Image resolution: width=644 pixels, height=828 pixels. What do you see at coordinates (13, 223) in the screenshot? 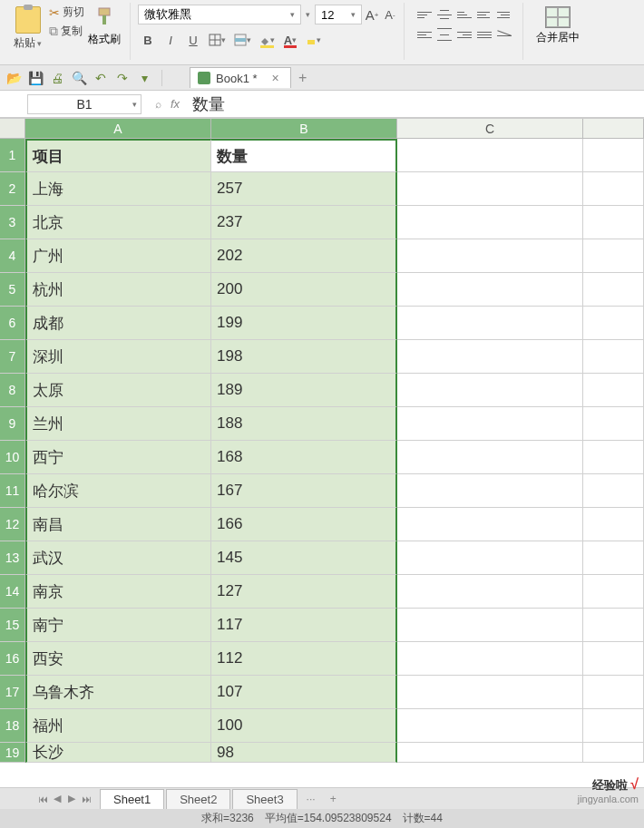
I see `row-header: 3` at bounding box center [13, 223].